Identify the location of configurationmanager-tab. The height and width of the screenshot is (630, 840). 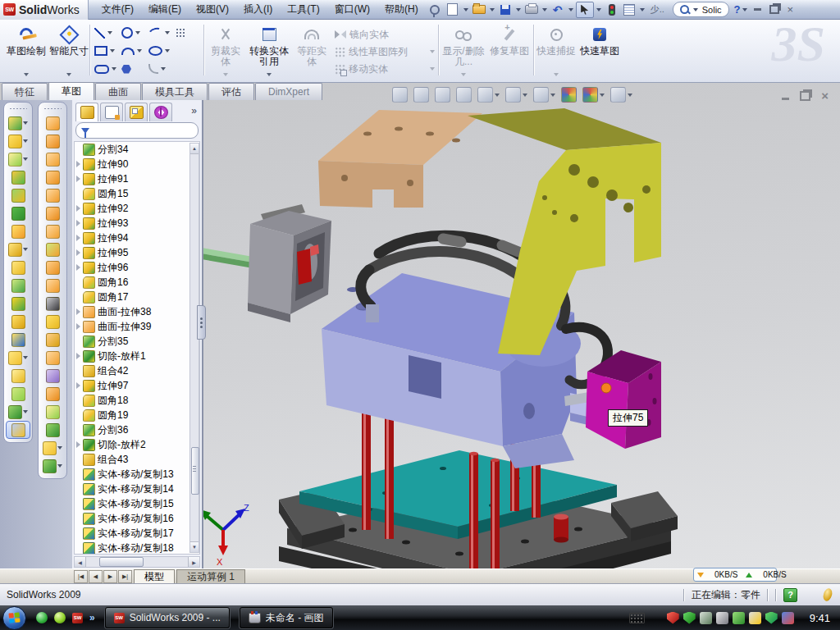
(136, 112).